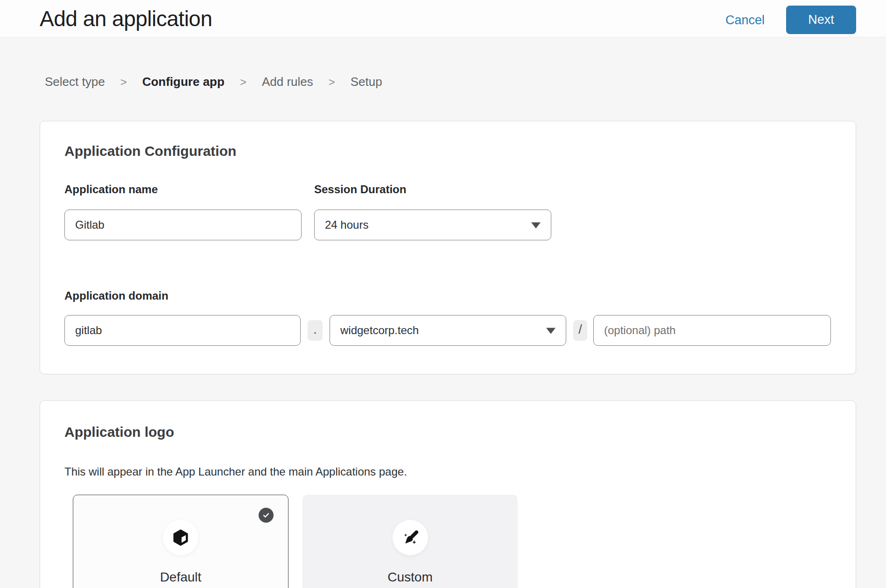  Describe the element at coordinates (75, 82) in the screenshot. I see `breadcrumb-step-select-type: Select type` at that location.